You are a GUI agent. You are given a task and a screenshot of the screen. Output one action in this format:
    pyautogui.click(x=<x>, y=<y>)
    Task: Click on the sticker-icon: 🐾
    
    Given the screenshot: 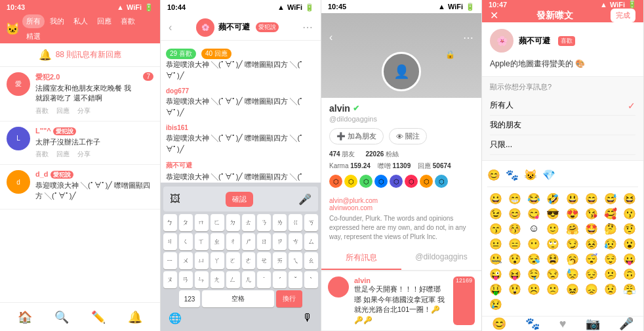 What is the action you would take?
    pyautogui.click(x=533, y=324)
    